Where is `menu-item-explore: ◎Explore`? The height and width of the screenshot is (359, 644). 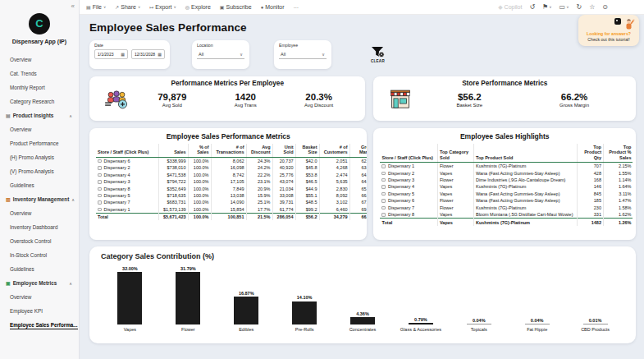
menu-item-explore: ◎Explore is located at coordinates (199, 7).